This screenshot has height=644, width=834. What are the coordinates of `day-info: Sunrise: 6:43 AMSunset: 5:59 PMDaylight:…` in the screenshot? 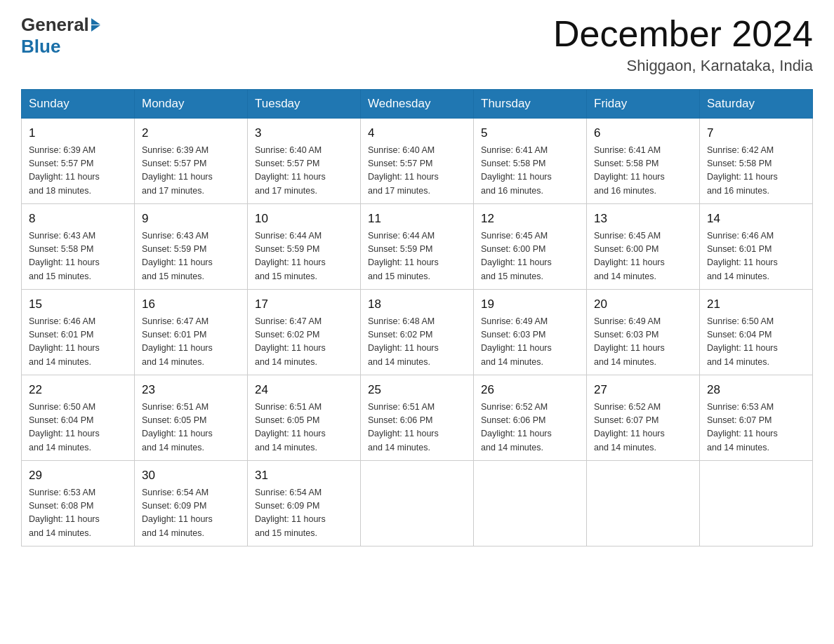 It's located at (191, 257).